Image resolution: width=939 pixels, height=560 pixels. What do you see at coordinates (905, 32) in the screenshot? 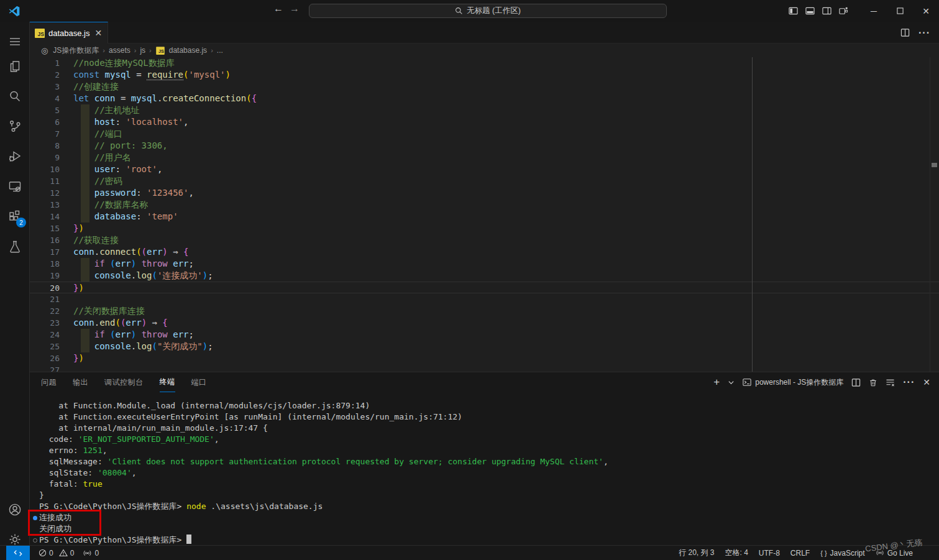
I see `split-editor-icon` at bounding box center [905, 32].